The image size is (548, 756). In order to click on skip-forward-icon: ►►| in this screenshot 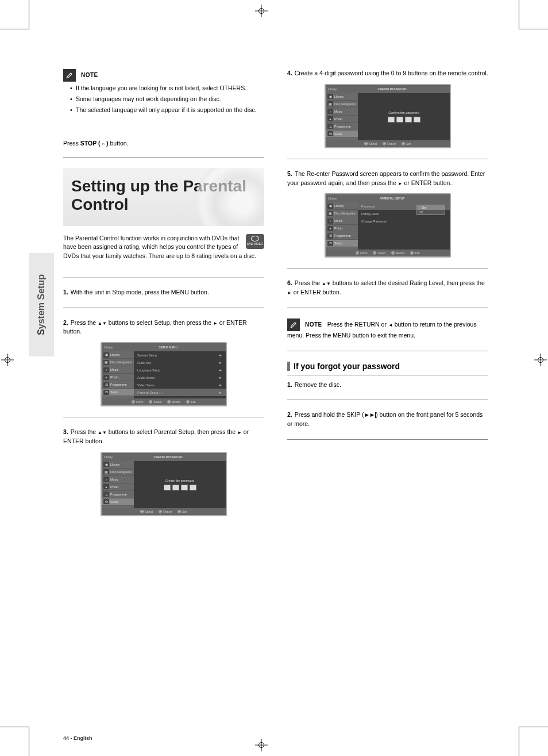, I will do `click(370, 415)`.